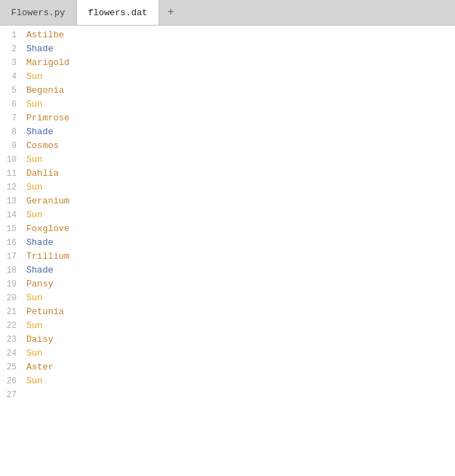  What do you see at coordinates (10, 104) in the screenshot?
I see `line-number-6: 6` at bounding box center [10, 104].